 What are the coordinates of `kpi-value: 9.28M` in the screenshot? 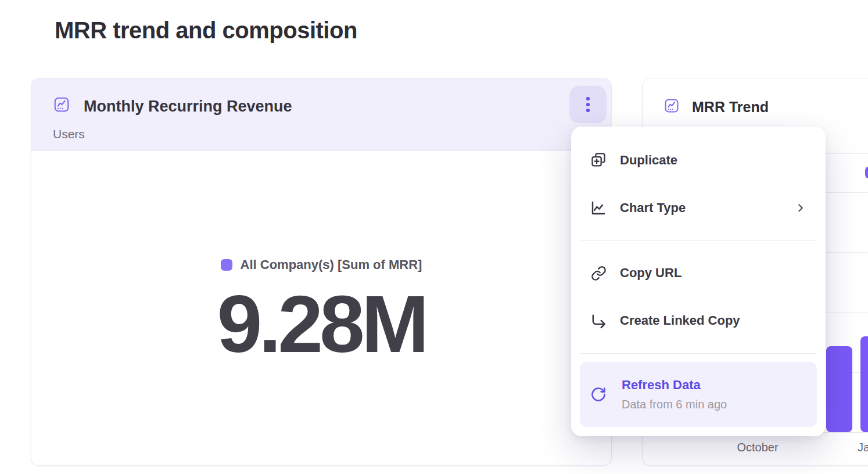 It's located at (321, 324).